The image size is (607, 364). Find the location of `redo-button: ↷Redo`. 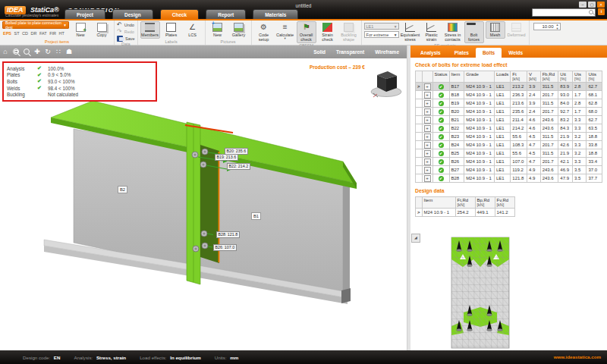

redo-button: ↷Redo is located at coordinates (126, 32).